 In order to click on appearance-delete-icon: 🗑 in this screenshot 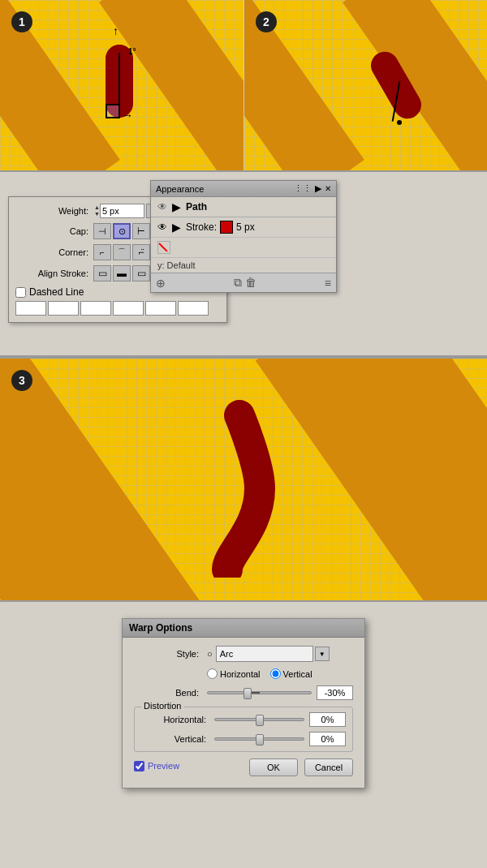, I will do `click(251, 282)`.